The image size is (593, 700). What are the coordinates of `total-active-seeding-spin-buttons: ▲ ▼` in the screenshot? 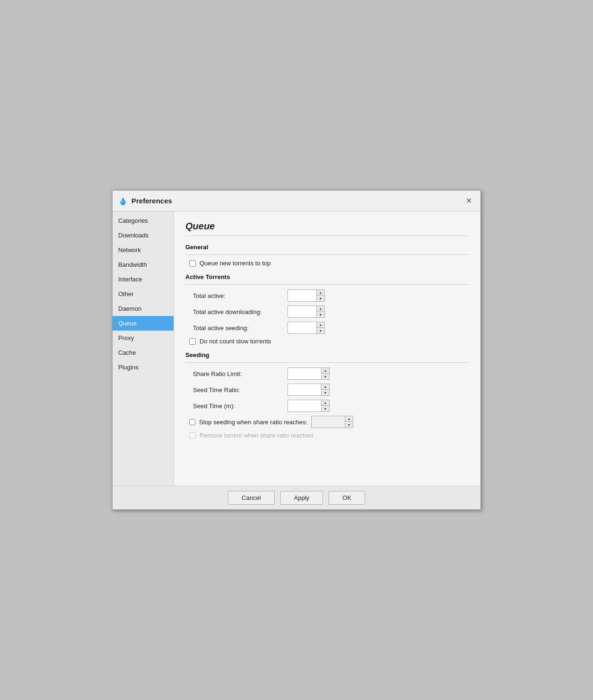 It's located at (321, 328).